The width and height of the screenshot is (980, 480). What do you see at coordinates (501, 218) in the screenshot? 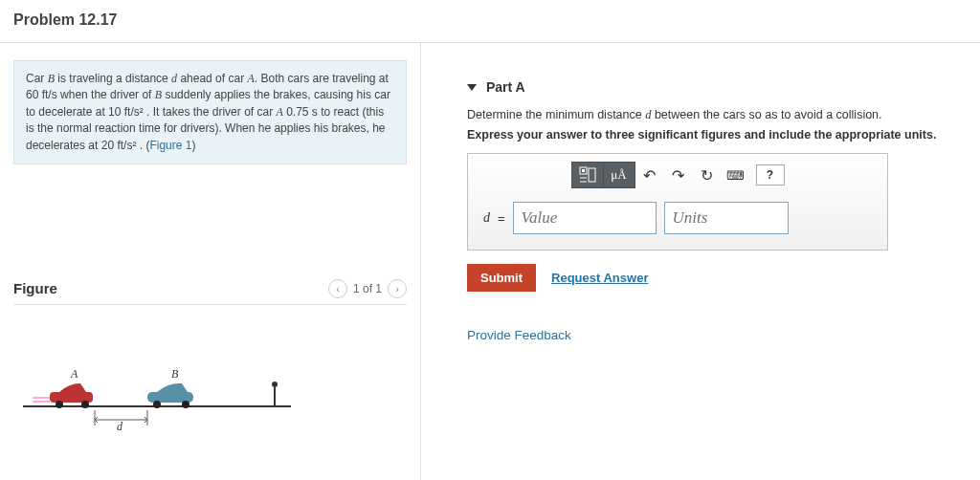
I see `equals: =` at bounding box center [501, 218].